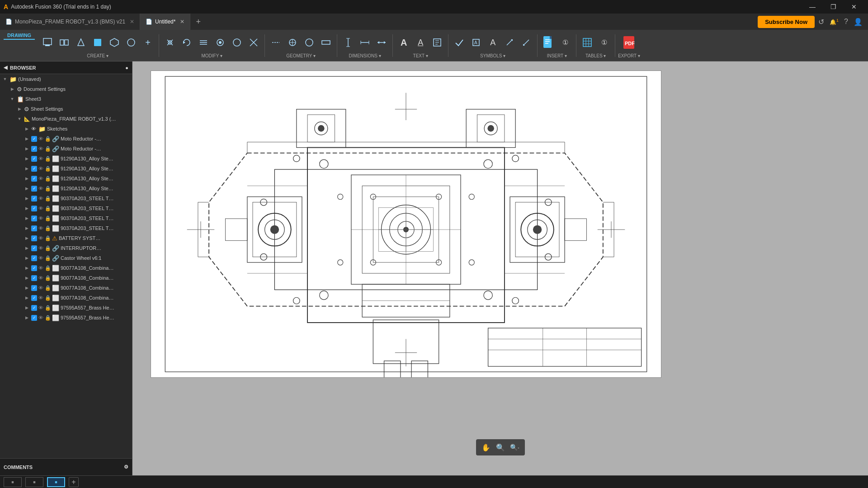  Describe the element at coordinates (198, 22) in the screenshot. I see `new-tab-button: +` at that location.